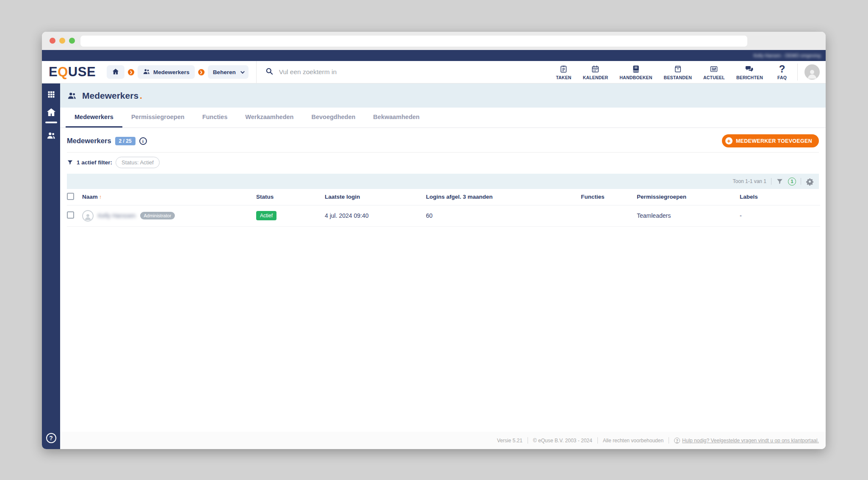 The image size is (868, 480). I want to click on nav-item-berichten: BERICHTEN, so click(749, 72).